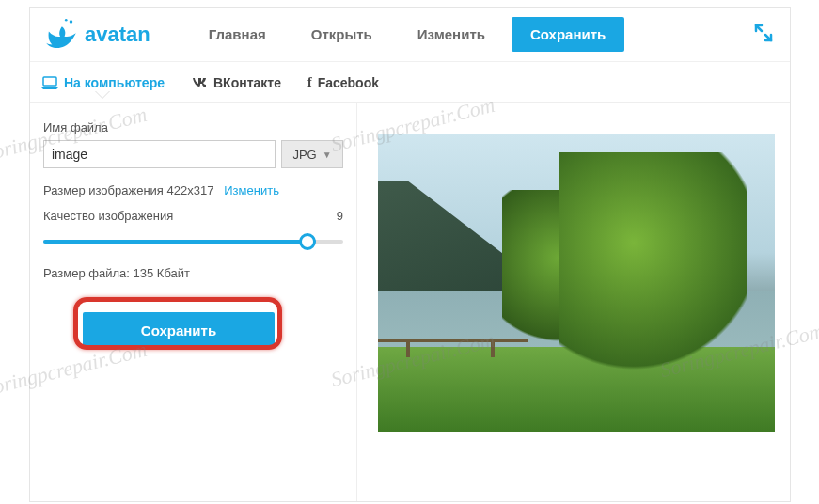 Image resolution: width=819 pixels, height=504 pixels. What do you see at coordinates (568, 34) in the screenshot?
I see `nav-save: Сохранить` at bounding box center [568, 34].